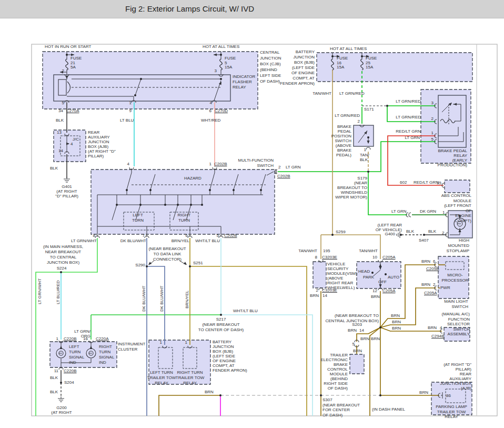 This screenshot has height=428, width=504. What do you see at coordinates (130, 112) in the screenshot?
I see `diagram-label: 9` at bounding box center [130, 112].